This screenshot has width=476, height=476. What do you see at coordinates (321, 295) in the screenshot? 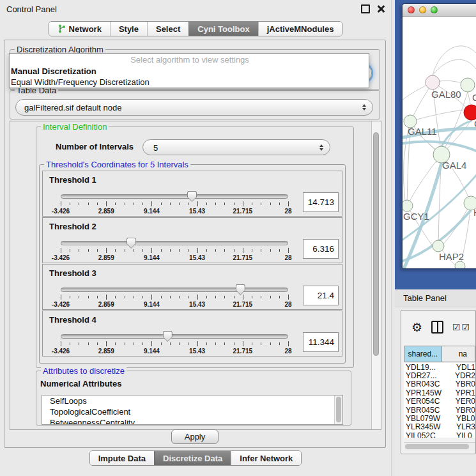
I see `threshold-value-field: 21.4` at bounding box center [321, 295].